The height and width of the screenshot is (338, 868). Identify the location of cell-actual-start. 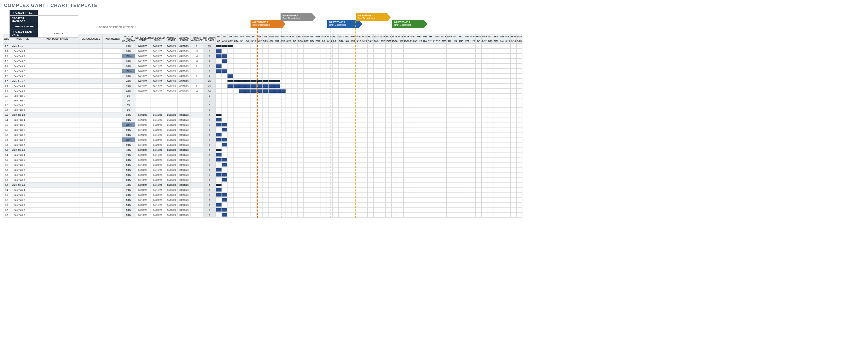
(172, 96).